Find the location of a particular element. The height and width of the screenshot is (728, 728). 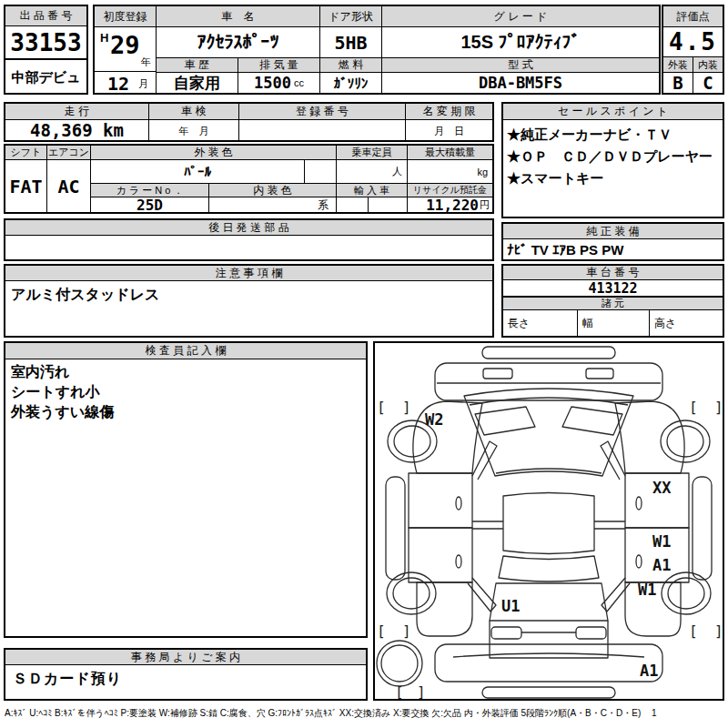

rating-label: 評価点 is located at coordinates (693, 16).